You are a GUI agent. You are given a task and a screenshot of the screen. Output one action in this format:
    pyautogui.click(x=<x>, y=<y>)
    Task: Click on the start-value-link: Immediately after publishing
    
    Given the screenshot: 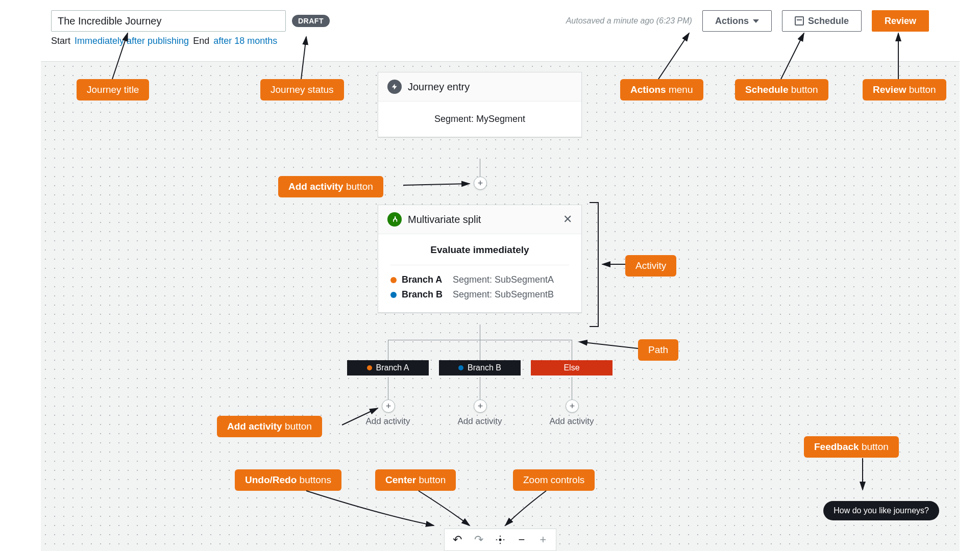 What is the action you would take?
    pyautogui.click(x=132, y=41)
    